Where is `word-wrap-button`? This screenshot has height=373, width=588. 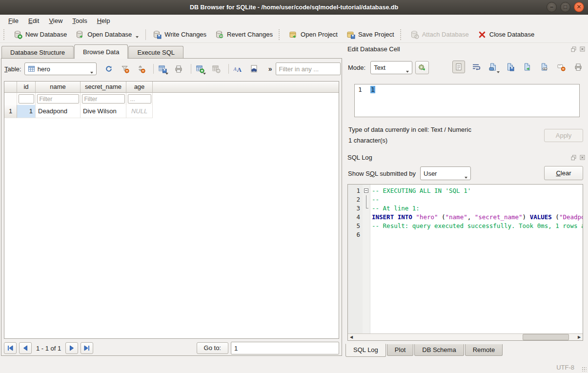
word-wrap-button is located at coordinates (476, 67).